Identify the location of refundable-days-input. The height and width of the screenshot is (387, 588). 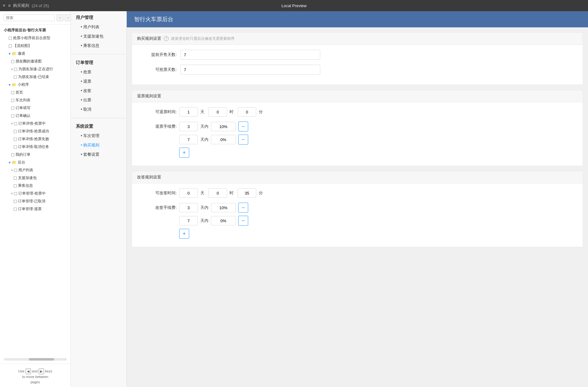
(189, 112).